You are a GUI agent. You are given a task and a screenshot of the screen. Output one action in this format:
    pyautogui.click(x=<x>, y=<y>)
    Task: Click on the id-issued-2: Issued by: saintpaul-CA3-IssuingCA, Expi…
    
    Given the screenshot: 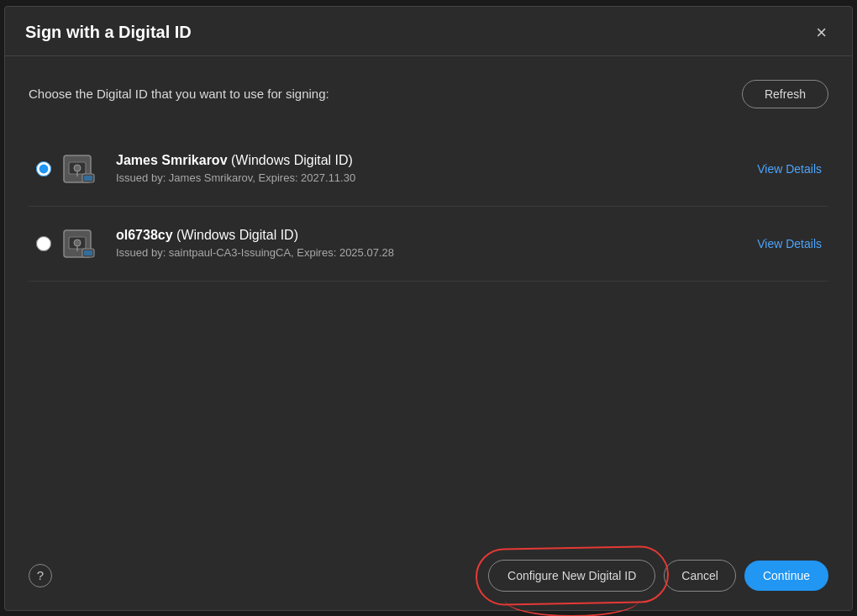 What is the action you would take?
    pyautogui.click(x=434, y=252)
    